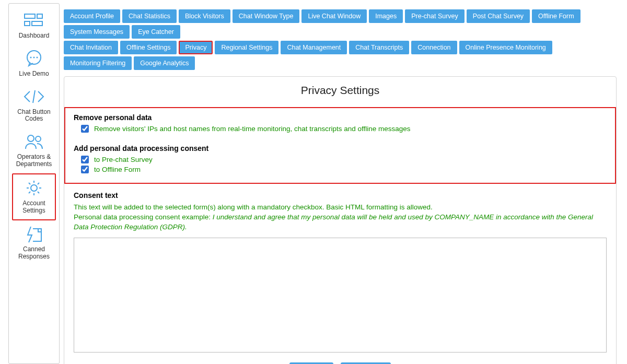 This screenshot has height=364, width=627. I want to click on tab-offline-settings: Offline Settings, so click(148, 48).